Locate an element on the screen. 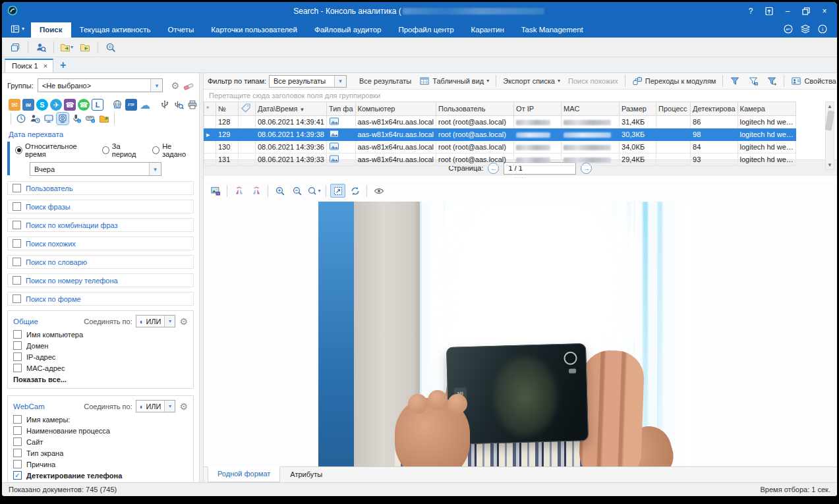 This screenshot has height=504, width=839. action-экспорт-списка: Экспорт списка▾ is located at coordinates (531, 81).